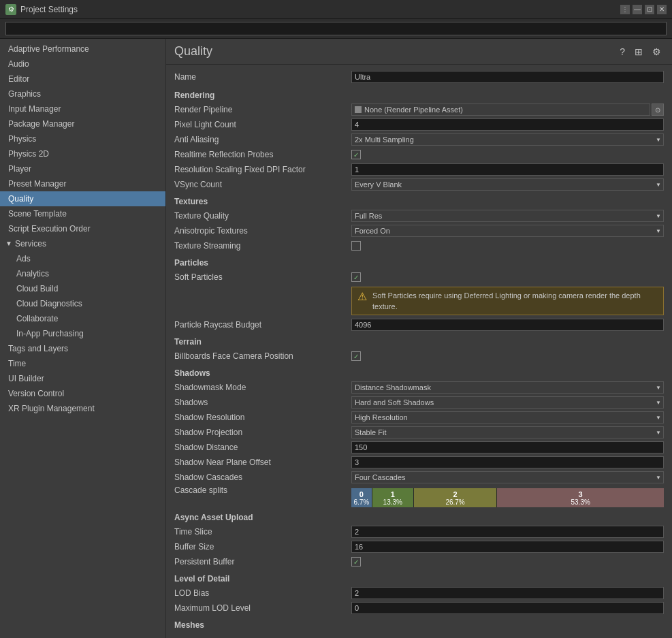 The width and height of the screenshot is (672, 638). Describe the element at coordinates (419, 417) in the screenshot. I see `shadow-resolution-row: Shadow Resolution High Resolution Low Re…` at that location.